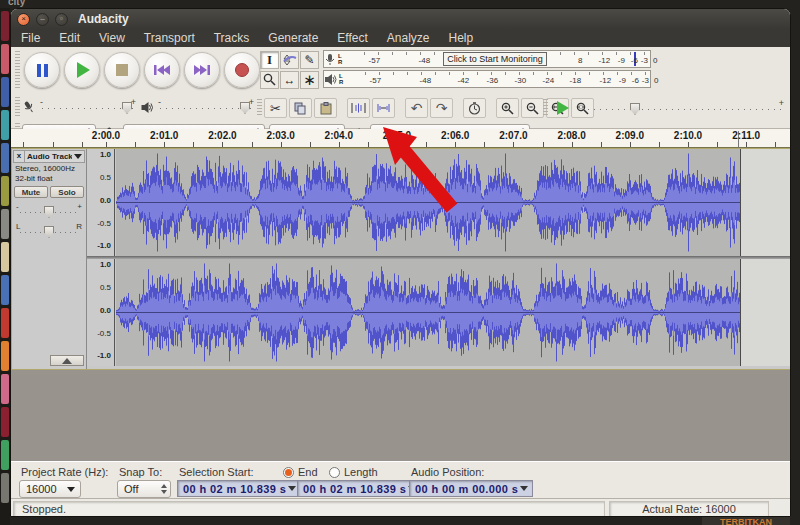 The width and height of the screenshot is (800, 525). What do you see at coordinates (122, 70) in the screenshot?
I see `stop-button` at bounding box center [122, 70].